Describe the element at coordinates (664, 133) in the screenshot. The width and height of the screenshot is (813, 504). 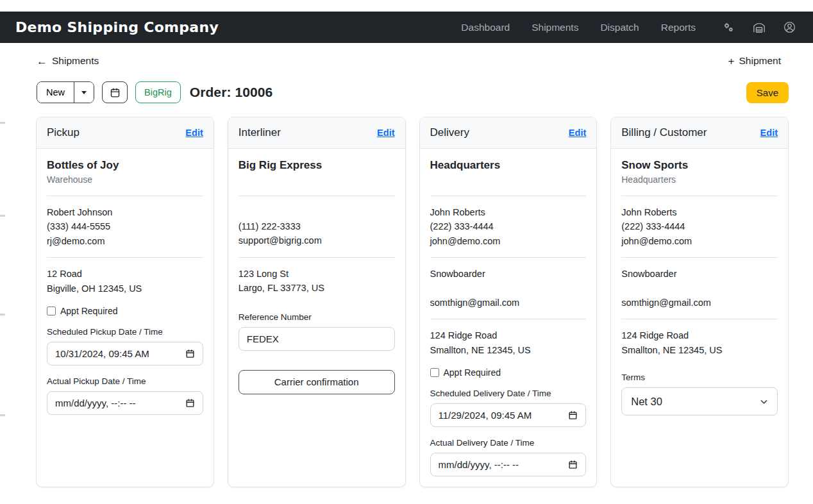
I see `billing-card-title: Billing / Customer` at that location.